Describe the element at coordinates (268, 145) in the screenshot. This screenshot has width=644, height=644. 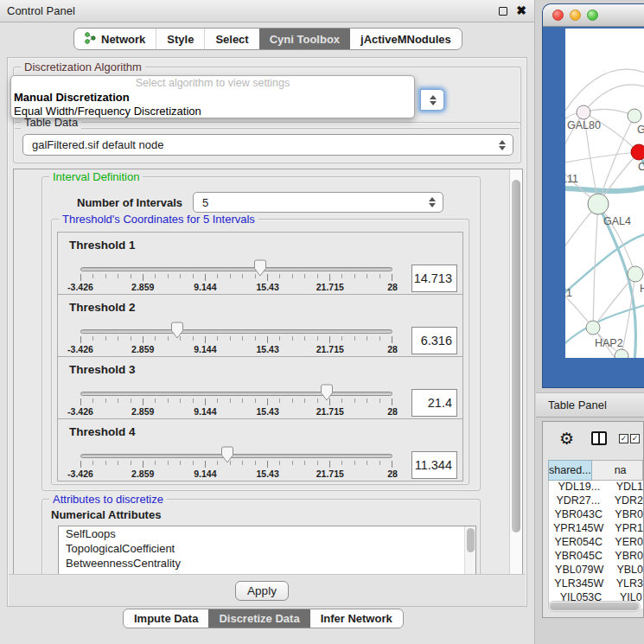
I see `table-data-combobox: galFiltered.sif default node` at that location.